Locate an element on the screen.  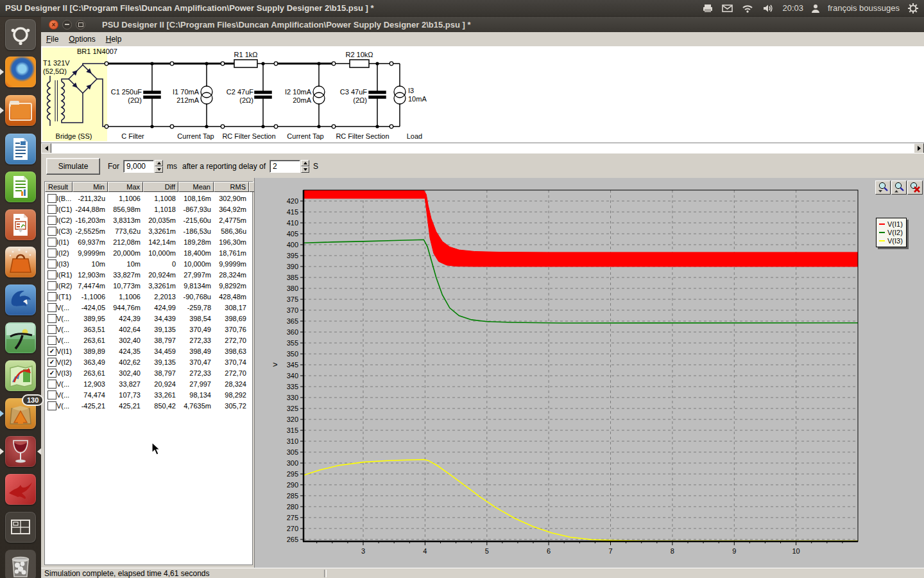
status-message: Simulation complete, elapsed time 4,61 s… is located at coordinates (127, 574).